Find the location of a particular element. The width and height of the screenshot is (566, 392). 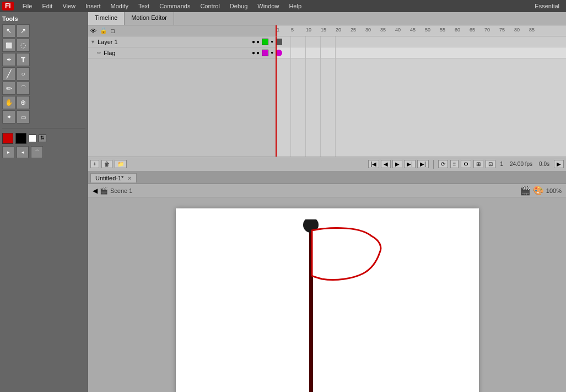

breadcrumb-back-icon: ◀ is located at coordinates (95, 191).